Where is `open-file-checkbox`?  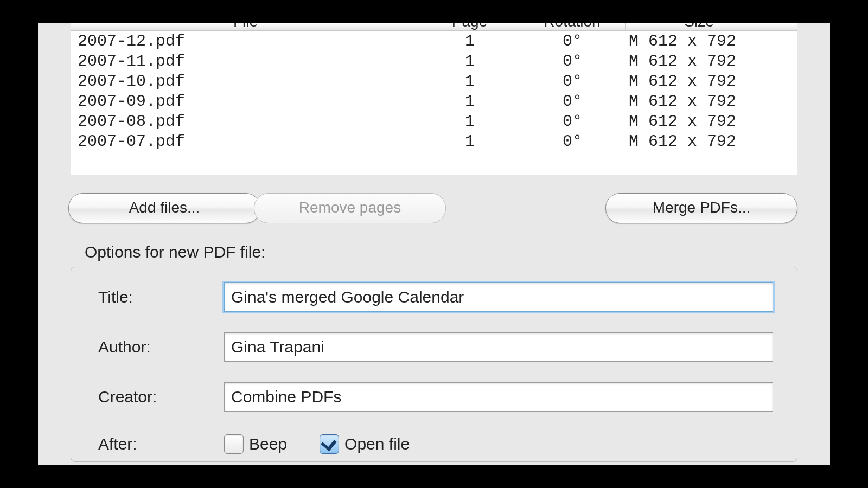
open-file-checkbox is located at coordinates (329, 444).